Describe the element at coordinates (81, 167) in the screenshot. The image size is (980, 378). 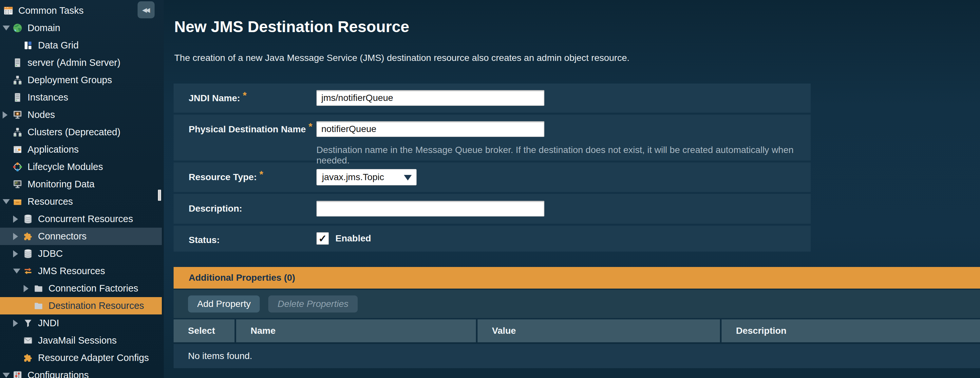
I see `tree-item-lifecycle-modules: Lifecycle Modules` at that location.